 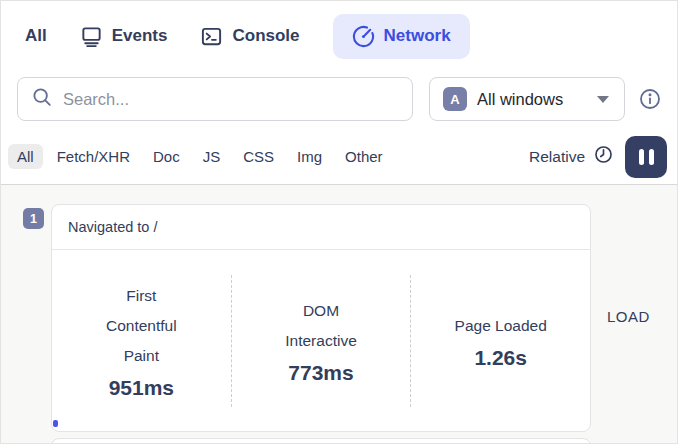 I want to click on search-icon, so click(x=42, y=99).